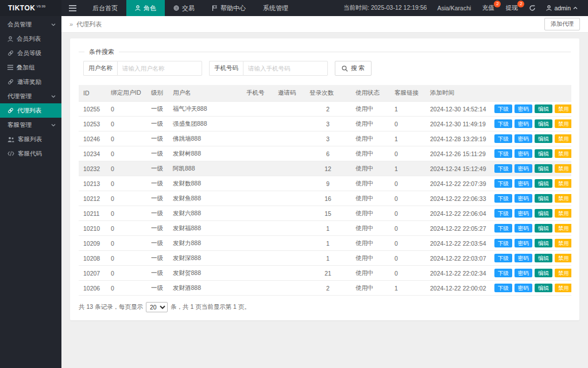 The height and width of the screenshot is (368, 588). I want to click on nav-item-system: 系统管理, so click(276, 8).